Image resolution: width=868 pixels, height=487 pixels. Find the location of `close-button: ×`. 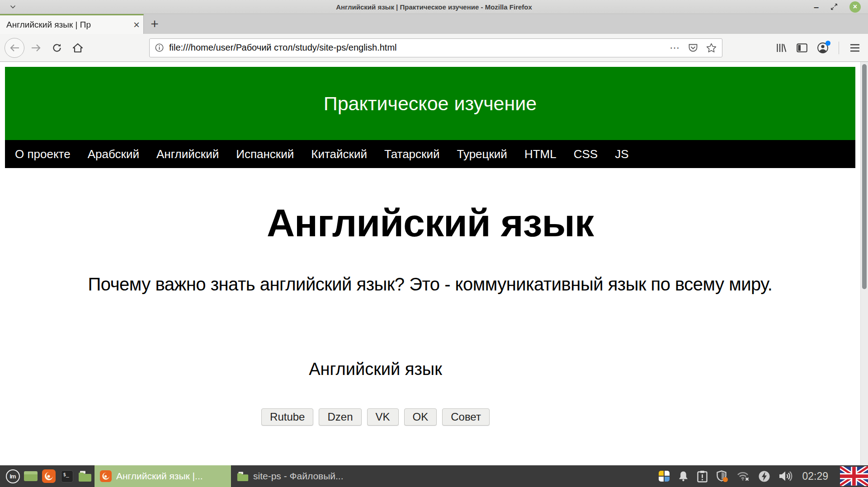

close-button: × is located at coordinates (855, 7).